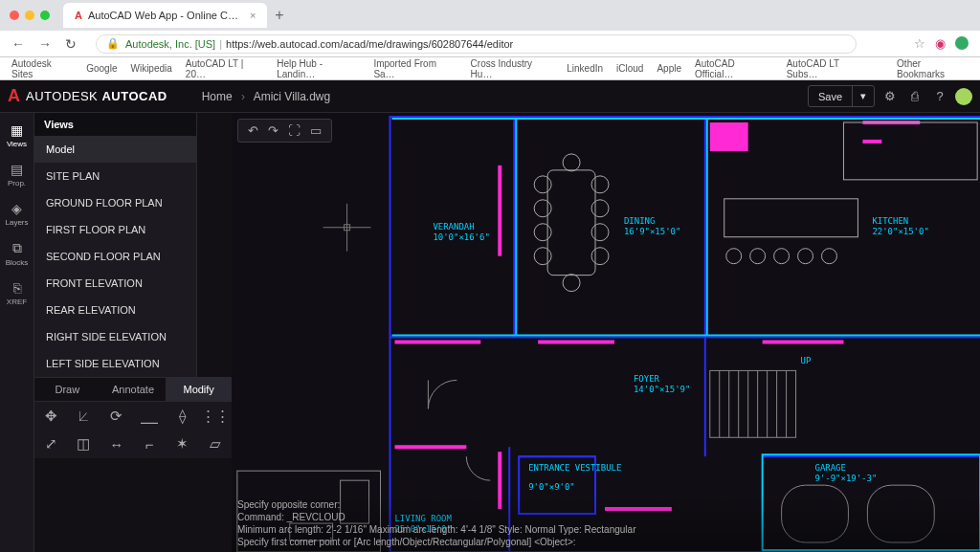  I want to click on mode-tabs: Draw Annotate Modify, so click(133, 388).